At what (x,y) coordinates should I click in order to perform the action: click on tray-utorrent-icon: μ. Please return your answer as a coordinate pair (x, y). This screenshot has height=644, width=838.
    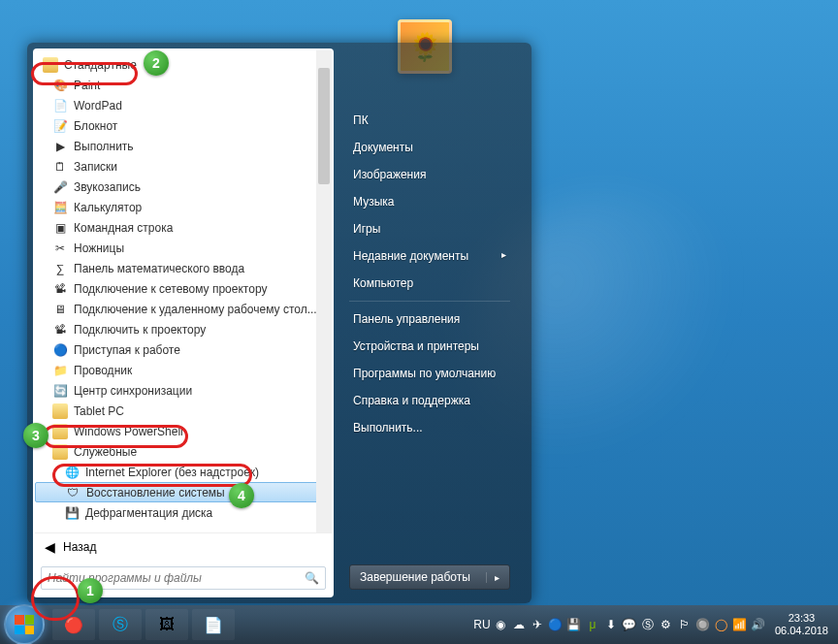
    Looking at the image, I should click on (593, 625).